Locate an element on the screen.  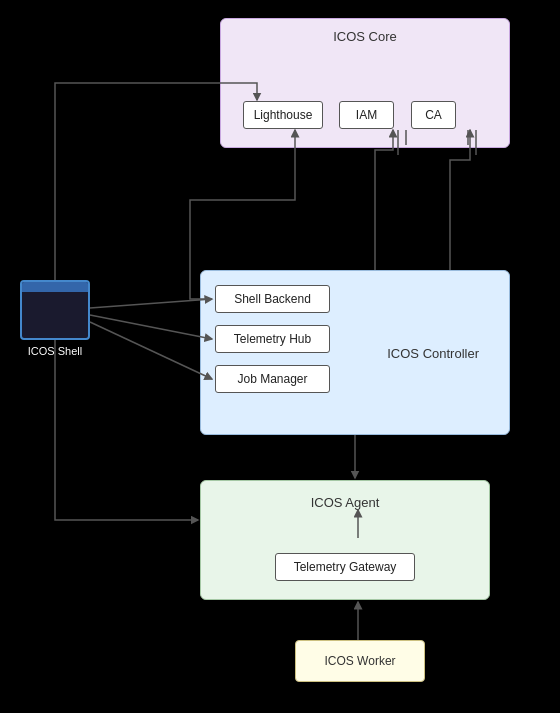
icos-shell-container: ICOS Shell is located at coordinates (55, 318).